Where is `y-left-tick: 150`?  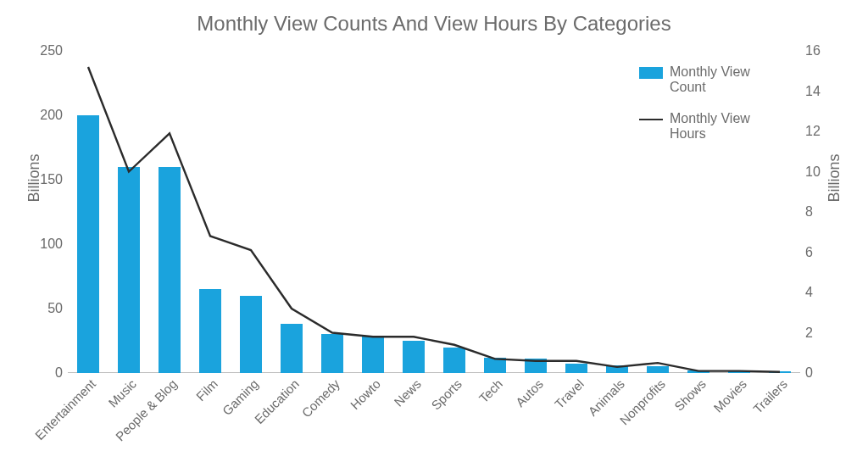 y-left-tick: 150 is located at coordinates (51, 180).